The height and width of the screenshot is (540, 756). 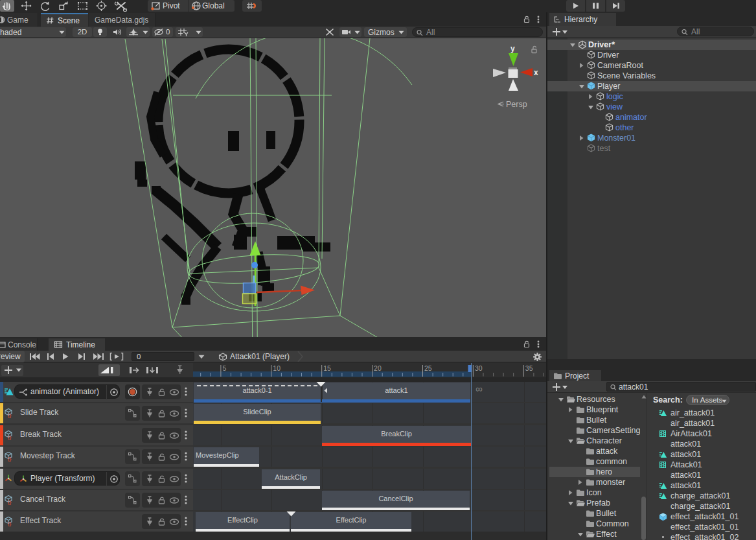 What do you see at coordinates (479, 368) in the screenshot?
I see `svg-text: 30` at bounding box center [479, 368].